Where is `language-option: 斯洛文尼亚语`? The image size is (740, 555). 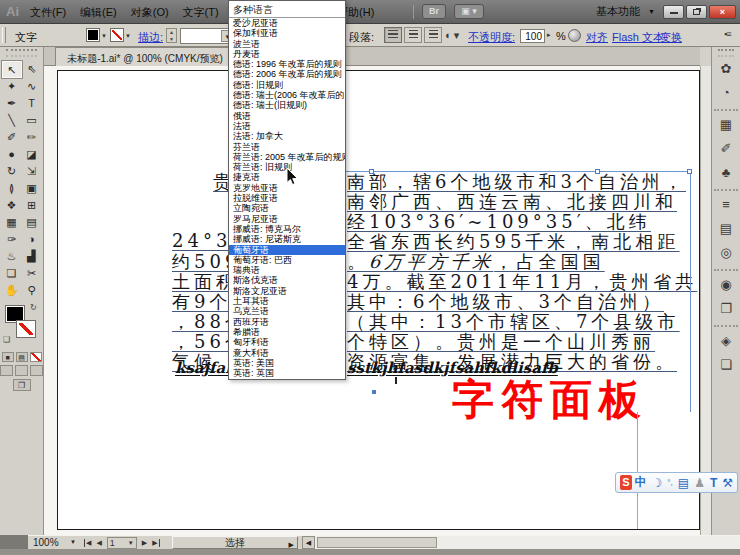
language-option: 斯洛文尼亚语 is located at coordinates (287, 291).